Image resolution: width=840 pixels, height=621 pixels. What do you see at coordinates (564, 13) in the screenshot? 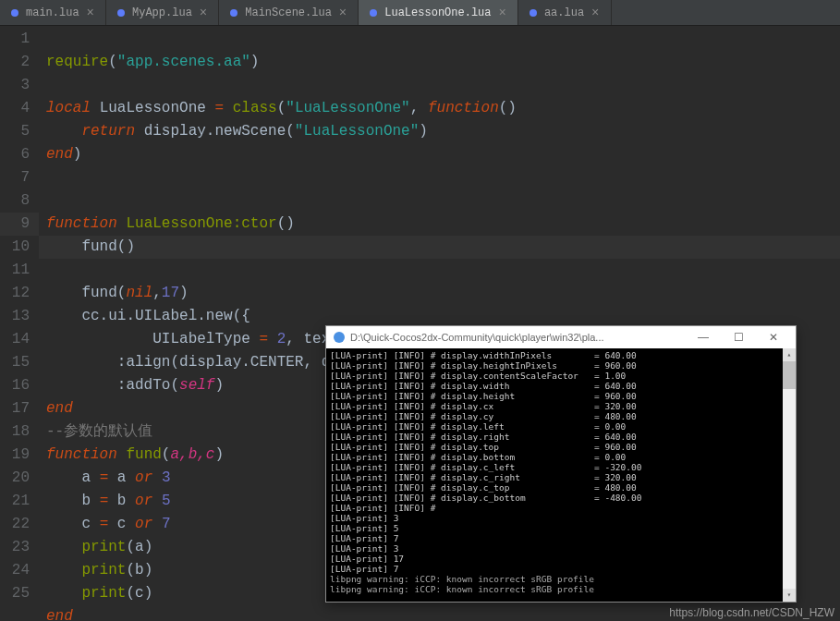
I see `tab-label: aa.lua` at bounding box center [564, 13].